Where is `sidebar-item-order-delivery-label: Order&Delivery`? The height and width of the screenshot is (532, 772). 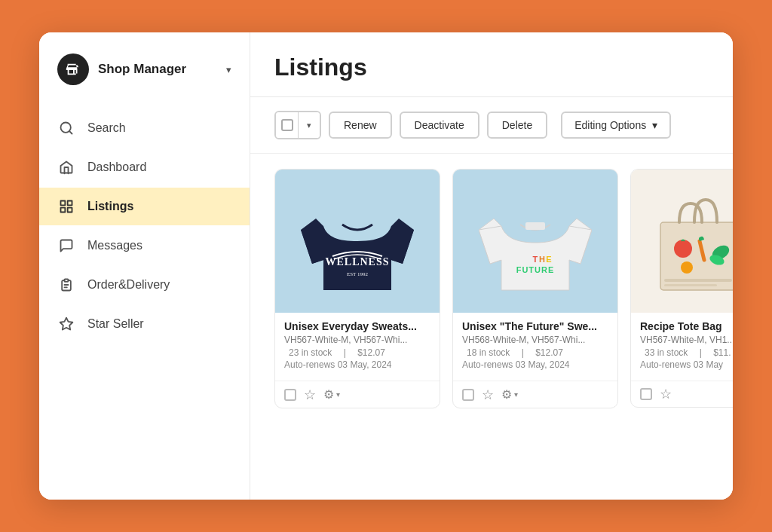 sidebar-item-order-delivery-label: Order&Delivery is located at coordinates (128, 285).